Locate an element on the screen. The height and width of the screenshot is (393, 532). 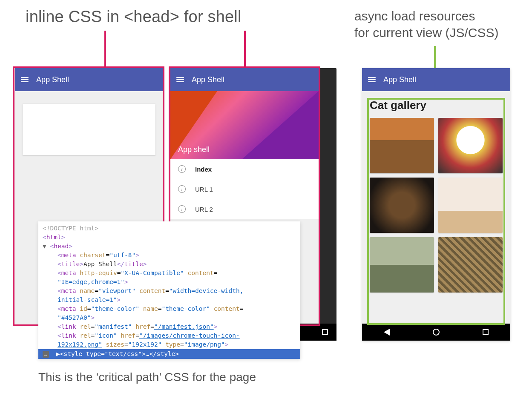
code-line: "IE=edge,chrome=1"> is located at coordinates (170, 282).